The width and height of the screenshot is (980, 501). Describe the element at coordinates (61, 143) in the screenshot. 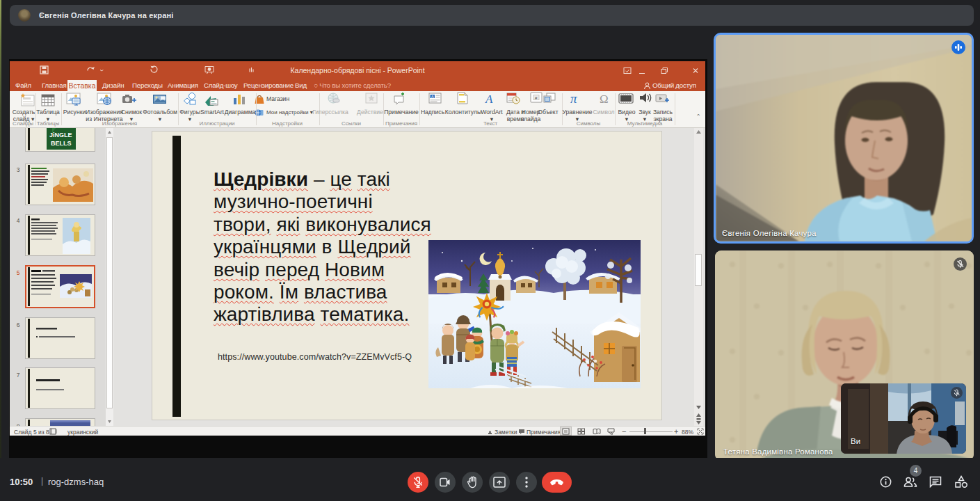

I see `svg-text: BELLS` at that location.